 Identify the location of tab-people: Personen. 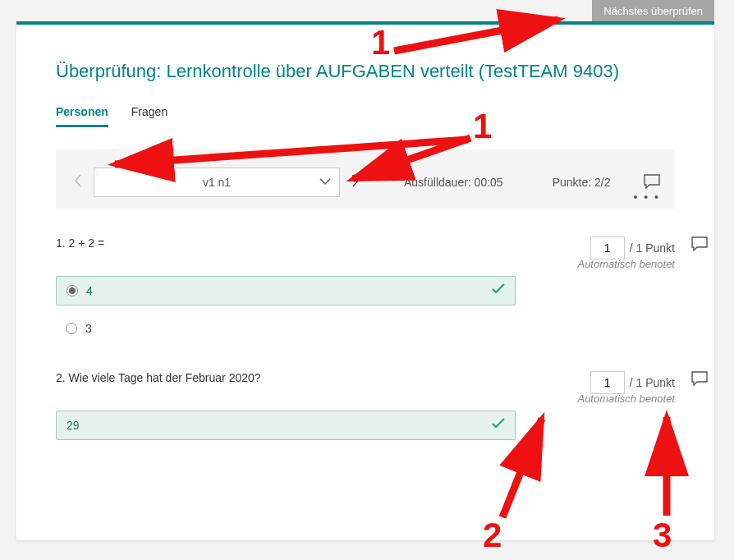
(82, 117).